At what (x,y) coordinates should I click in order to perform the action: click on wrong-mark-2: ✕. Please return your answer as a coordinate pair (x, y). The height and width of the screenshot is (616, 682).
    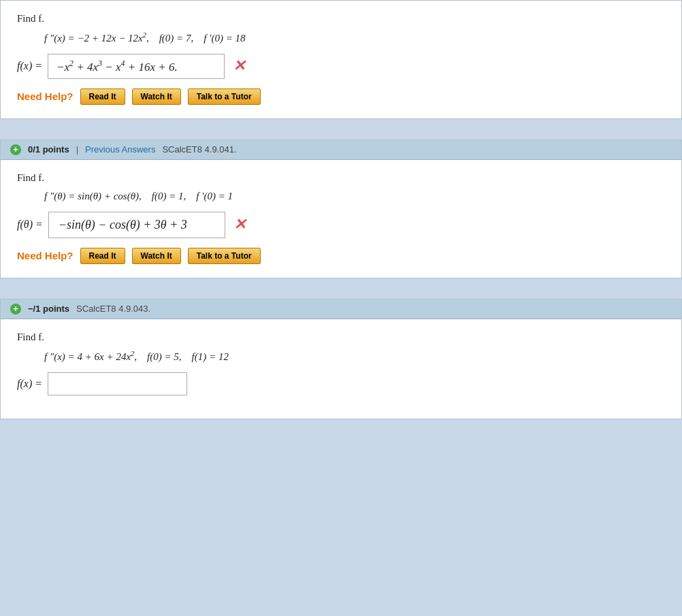
    Looking at the image, I should click on (240, 225).